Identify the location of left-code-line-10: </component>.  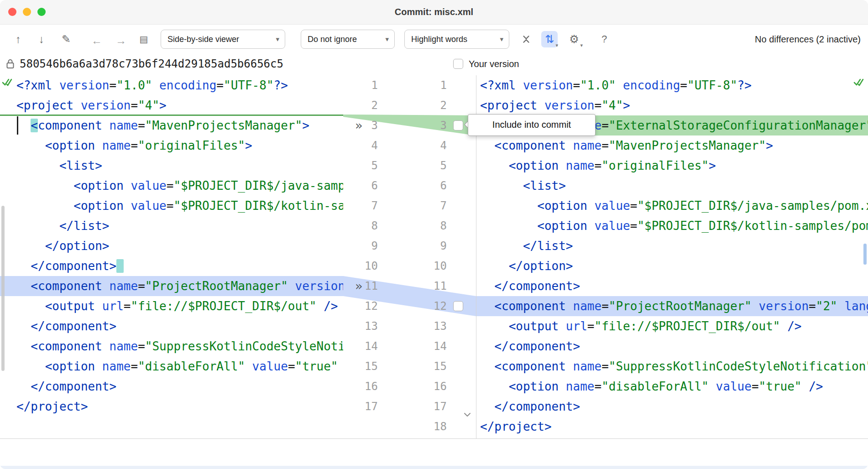
(172, 266).